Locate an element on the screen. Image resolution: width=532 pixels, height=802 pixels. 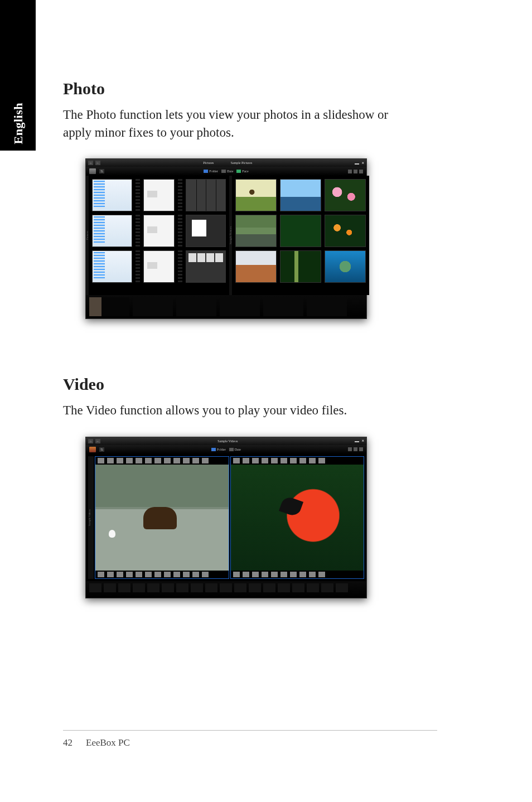
thumb-mountain is located at coordinates (301, 195).